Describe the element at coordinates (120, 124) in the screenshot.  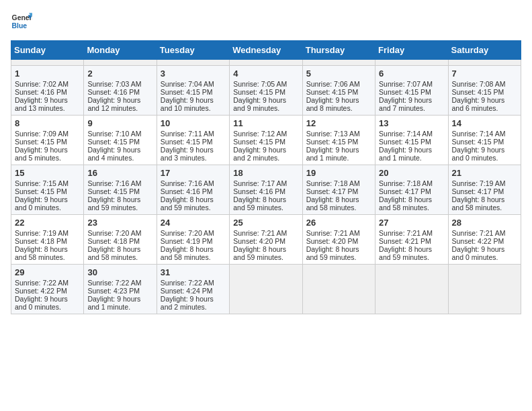
I see `day-number: 9` at that location.